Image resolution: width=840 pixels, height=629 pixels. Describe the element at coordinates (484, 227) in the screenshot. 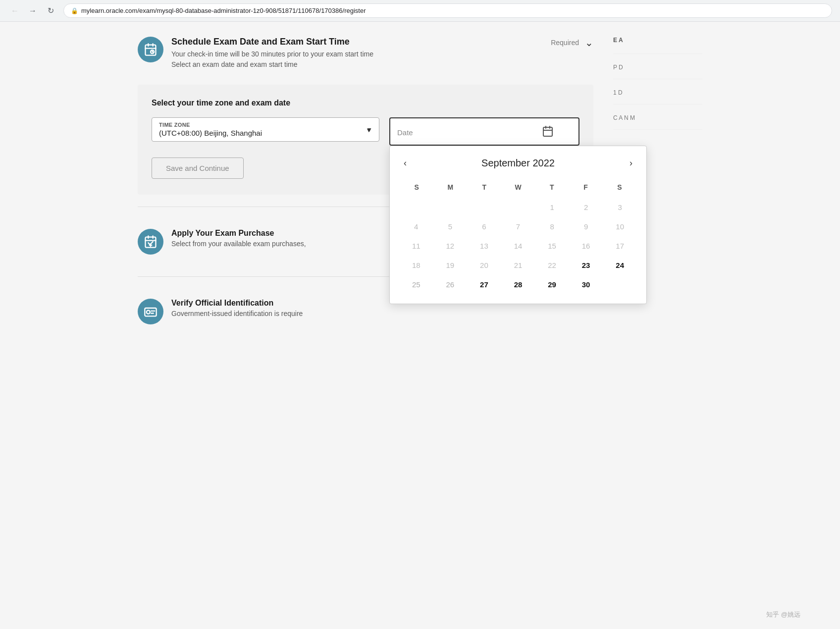

I see `calendar-day: 6` at that location.